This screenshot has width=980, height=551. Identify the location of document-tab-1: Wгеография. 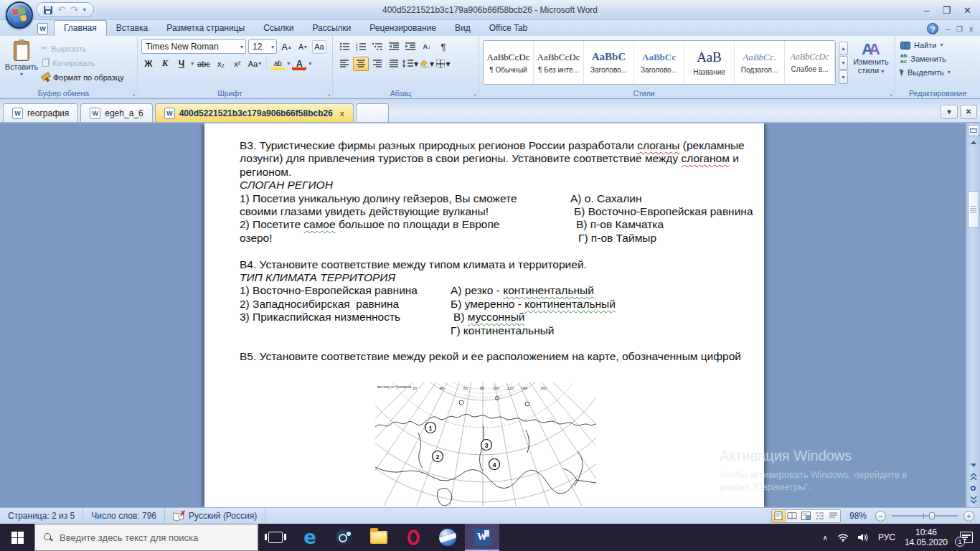
(40, 113).